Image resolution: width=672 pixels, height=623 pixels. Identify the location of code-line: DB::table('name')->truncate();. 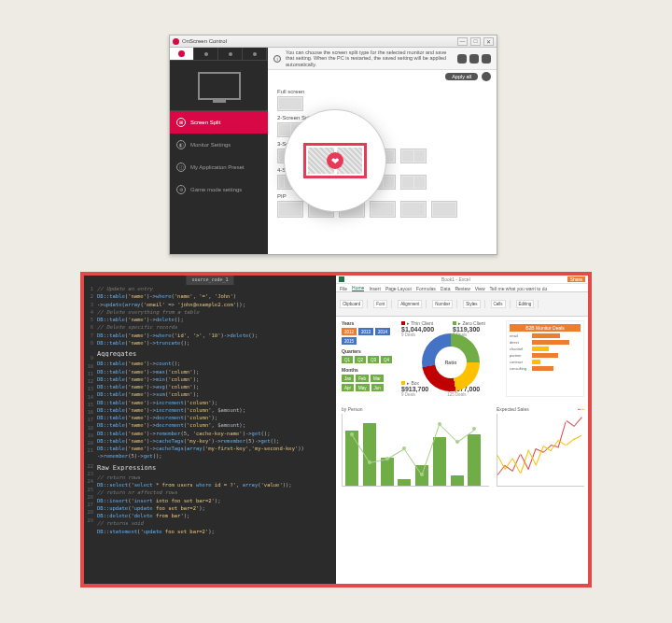
(216, 343).